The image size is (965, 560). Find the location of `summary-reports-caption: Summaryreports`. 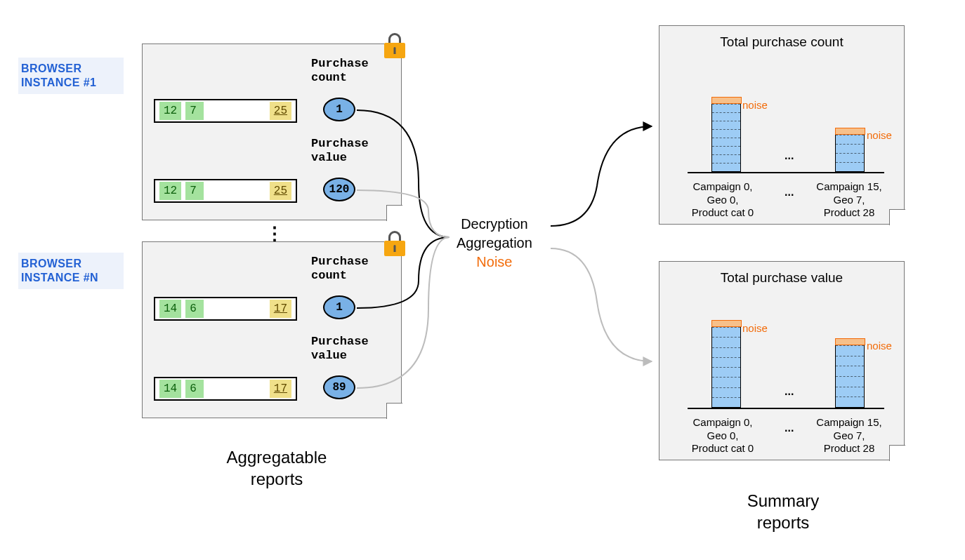

summary-reports-caption: Summaryreports is located at coordinates (783, 512).